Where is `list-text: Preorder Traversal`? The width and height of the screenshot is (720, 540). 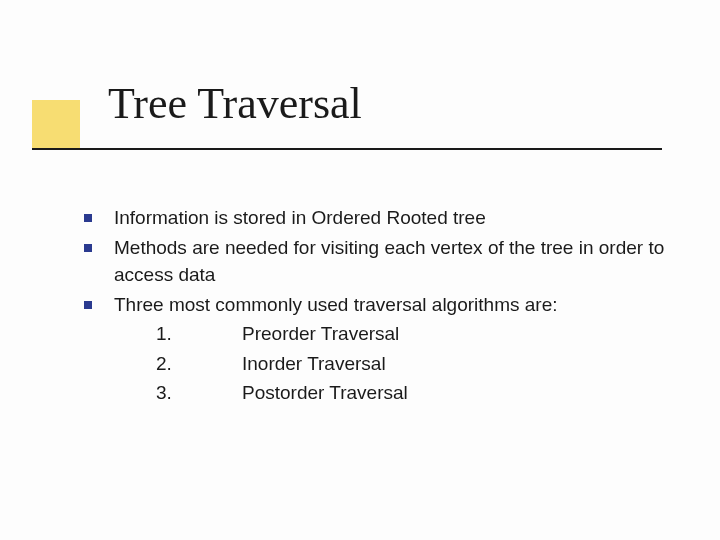 list-text: Preorder Traversal is located at coordinates (458, 334).